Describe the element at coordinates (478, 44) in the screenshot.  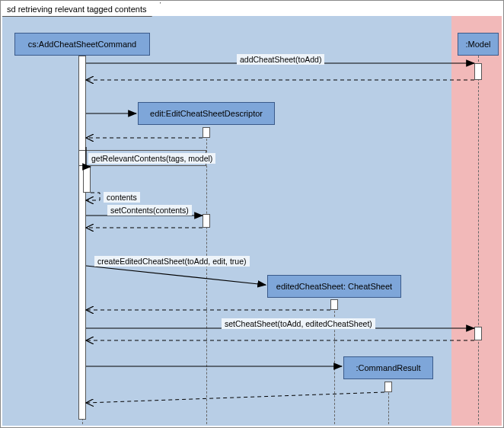
I see `participant-model: :Model` at that location.